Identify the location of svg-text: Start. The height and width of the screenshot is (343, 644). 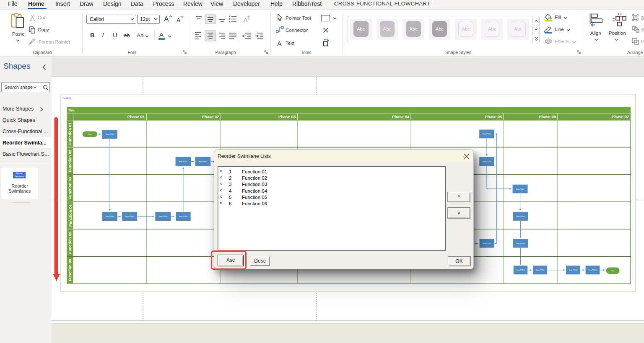
(90, 134).